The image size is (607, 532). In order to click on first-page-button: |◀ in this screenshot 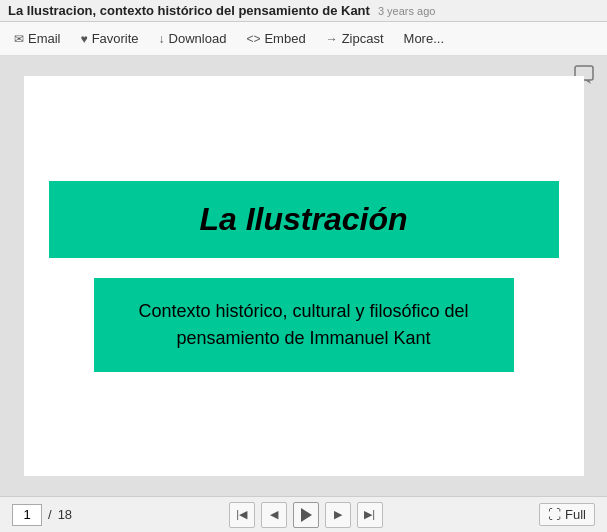, I will do `click(242, 515)`.